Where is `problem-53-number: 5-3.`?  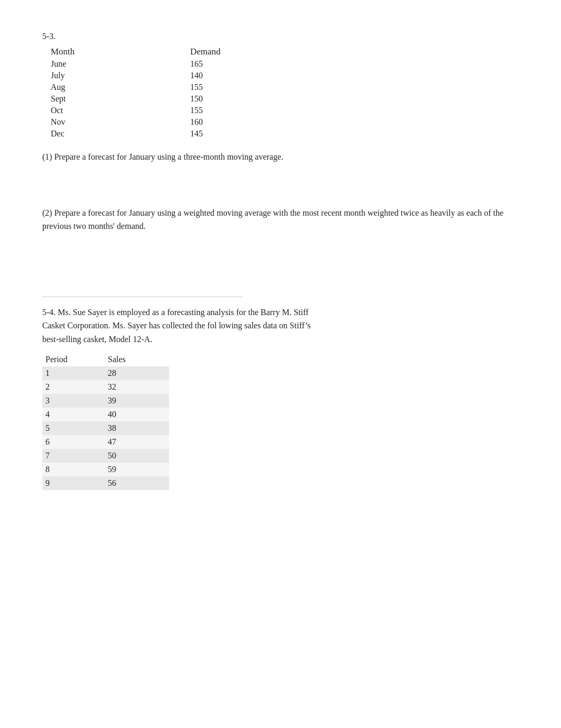 problem-53-number: 5-3. is located at coordinates (280, 36).